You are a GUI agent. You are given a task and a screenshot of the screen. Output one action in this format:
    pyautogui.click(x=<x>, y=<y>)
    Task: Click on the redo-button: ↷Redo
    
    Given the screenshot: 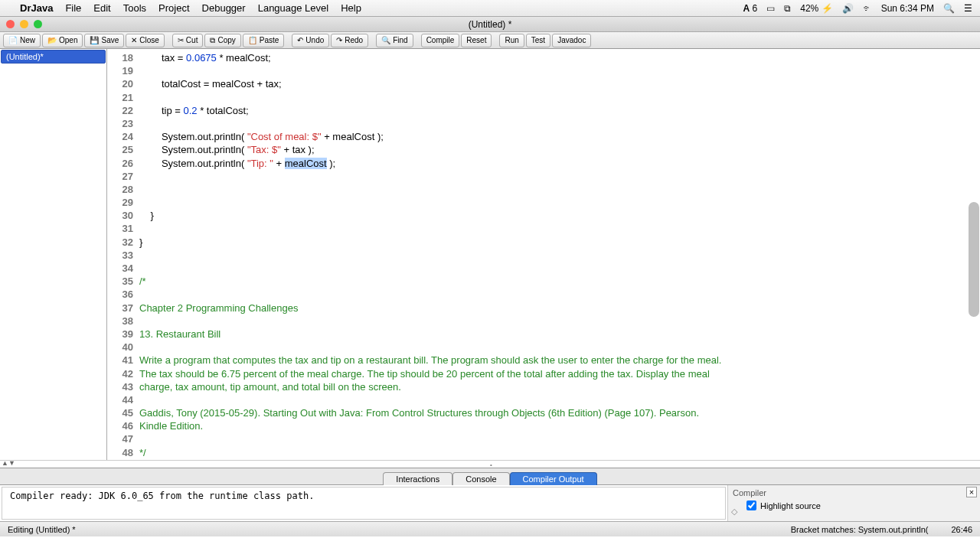 What is the action you would take?
    pyautogui.click(x=349, y=41)
    